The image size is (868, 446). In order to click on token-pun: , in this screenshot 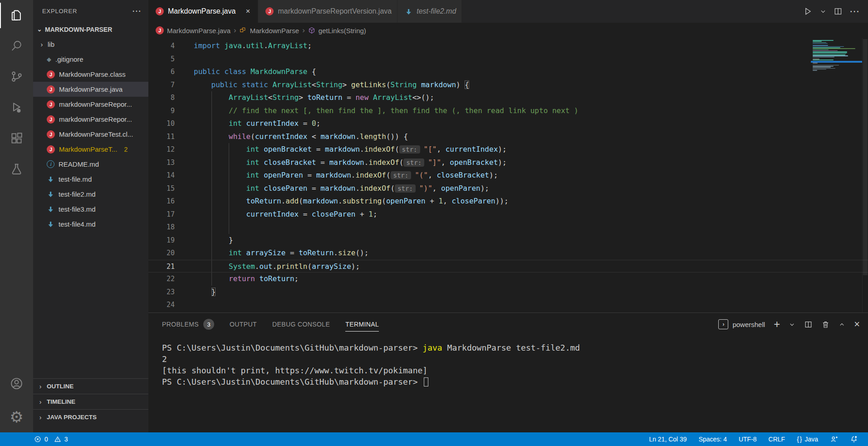, I will do `click(441, 149)`.